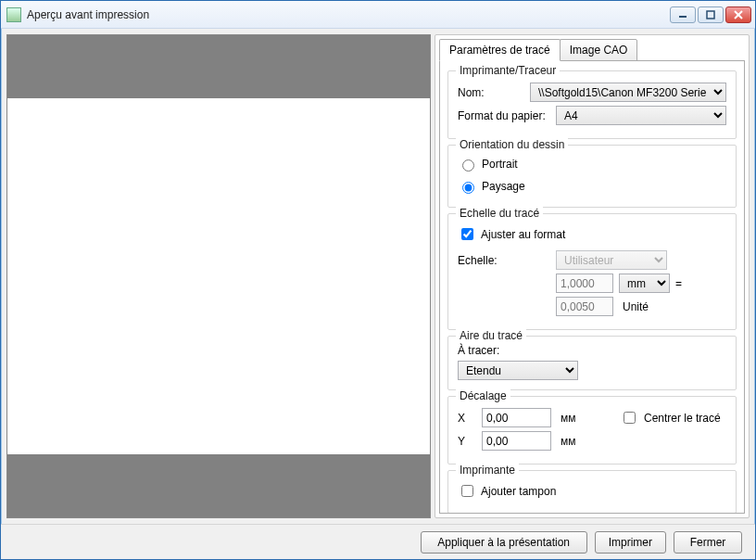 The image size is (756, 560). Describe the element at coordinates (504, 186) in the screenshot. I see `label-landscape: Paysage` at that location.